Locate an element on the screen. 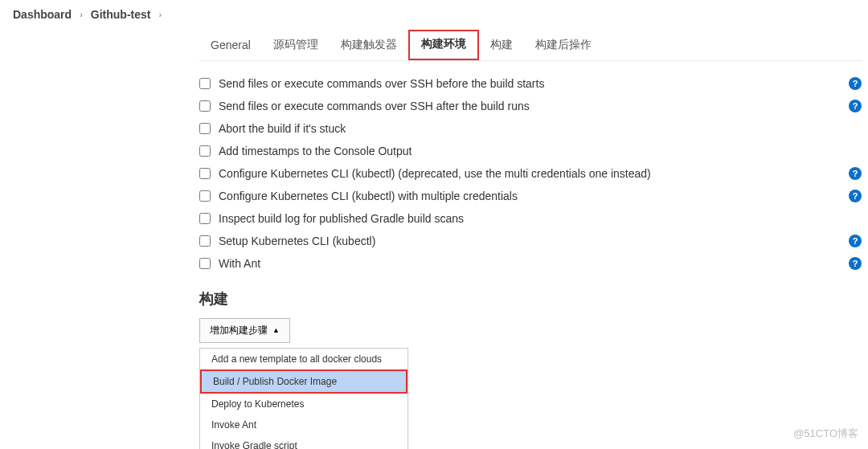 Image resolution: width=868 pixels, height=449 pixels. env-row-gradle-scans: Inspect build log for published Gradle b… is located at coordinates (530, 218).